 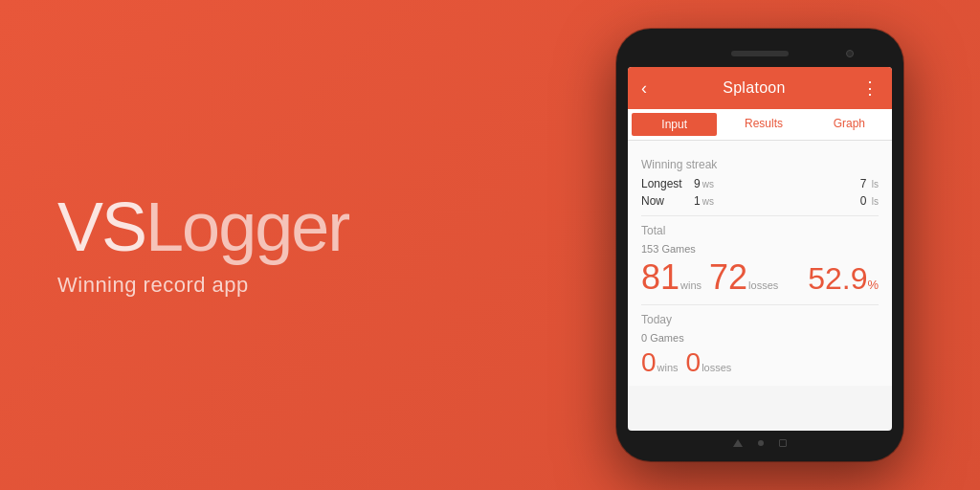 I want to click on stats-left: 81 wins 72 losses, so click(x=714, y=278).